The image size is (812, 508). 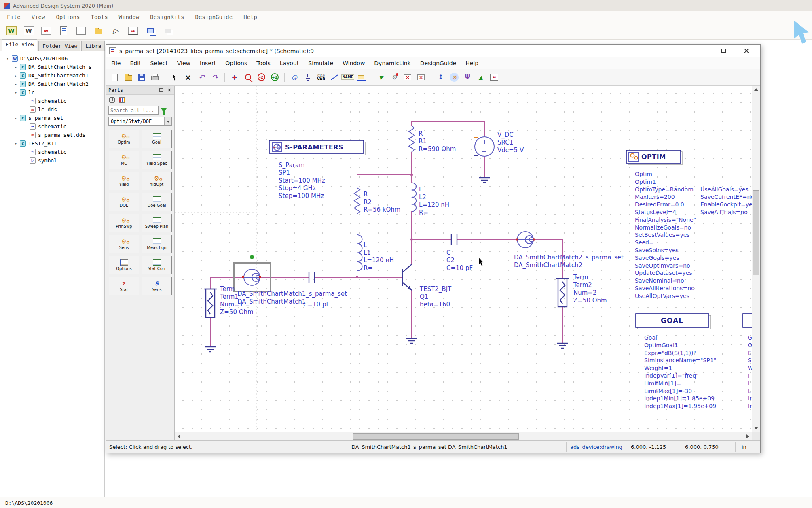 I want to click on part-yldopt: ⚙YldOpt, so click(x=157, y=181).